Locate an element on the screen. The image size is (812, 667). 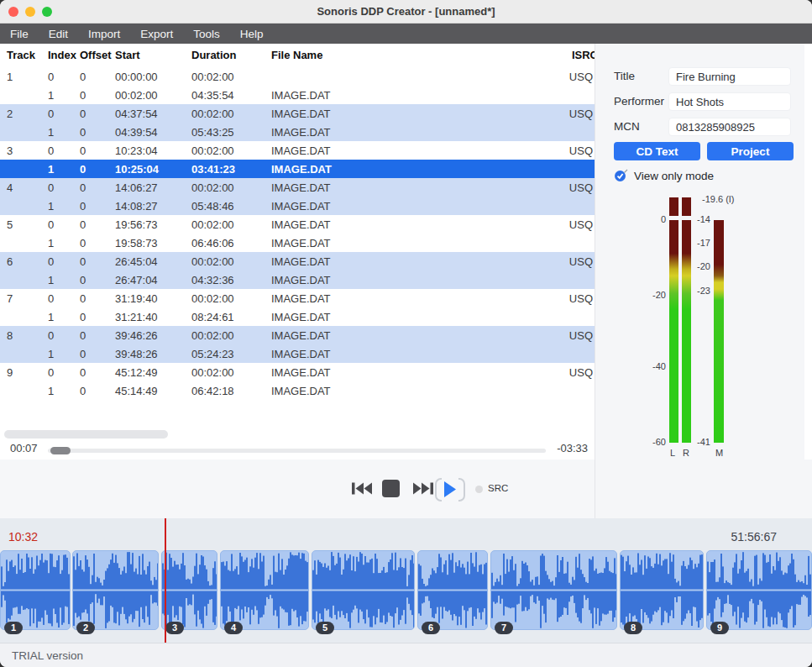
waveform-track-block: 6 is located at coordinates (453, 590).